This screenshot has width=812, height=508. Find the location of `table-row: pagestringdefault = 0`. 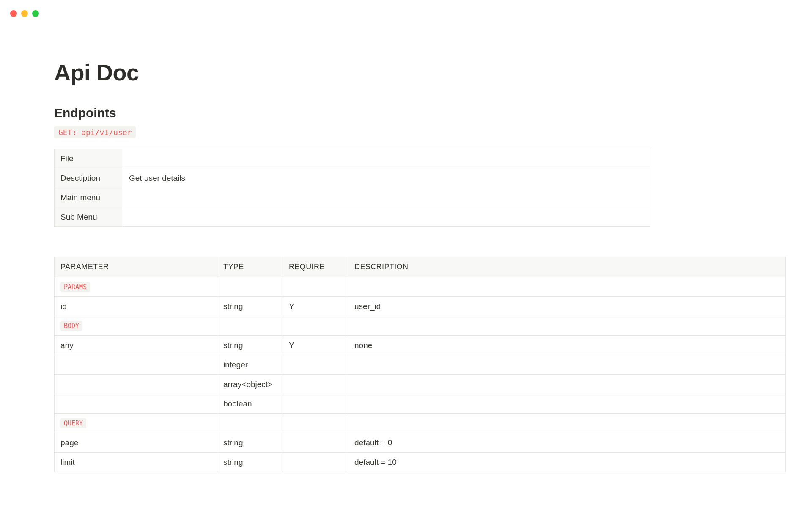

table-row: pagestringdefault = 0 is located at coordinates (420, 443).